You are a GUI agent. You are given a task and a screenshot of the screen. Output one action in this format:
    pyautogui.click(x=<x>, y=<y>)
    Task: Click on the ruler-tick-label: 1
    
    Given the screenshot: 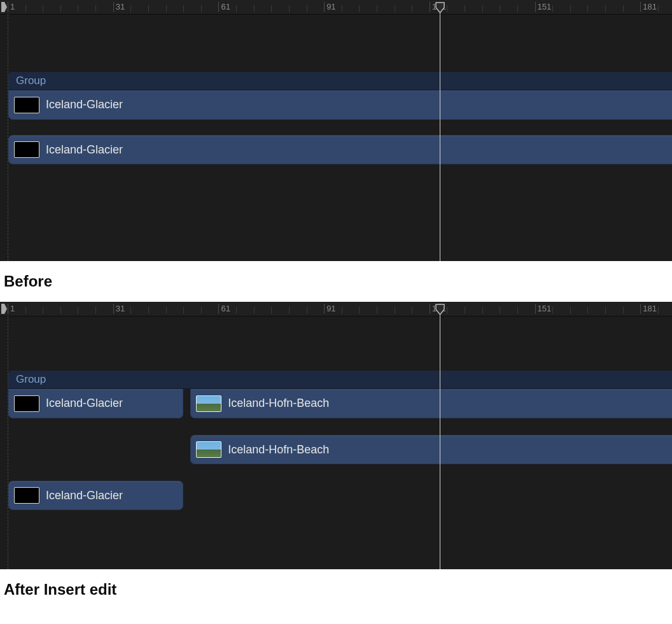 What is the action you would take?
    pyautogui.click(x=11, y=308)
    